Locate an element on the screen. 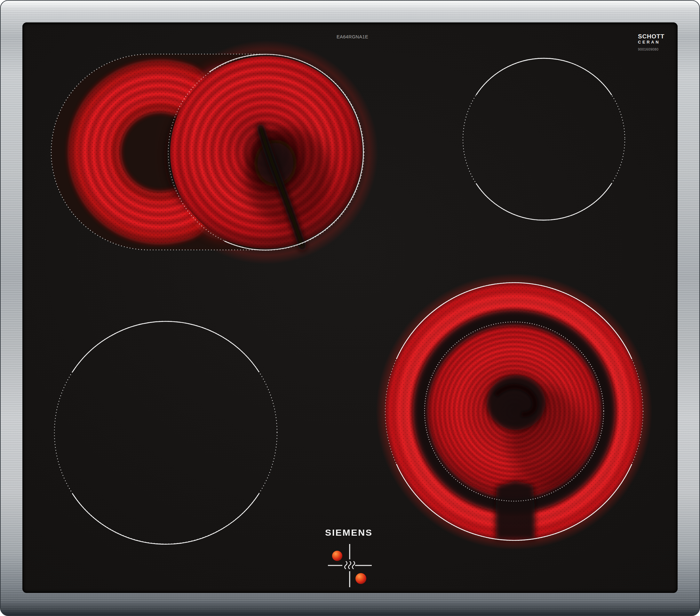 Image resolution: width=700 pixels, height=616 pixels. siemens-brand-logo: SIEMENS is located at coordinates (349, 533).